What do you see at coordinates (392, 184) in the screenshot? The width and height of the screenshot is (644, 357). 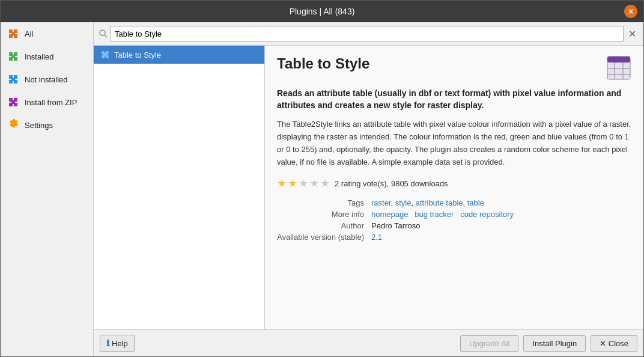 I see `rating-text: 2 rating vote(s), 9805 downloads` at bounding box center [392, 184].